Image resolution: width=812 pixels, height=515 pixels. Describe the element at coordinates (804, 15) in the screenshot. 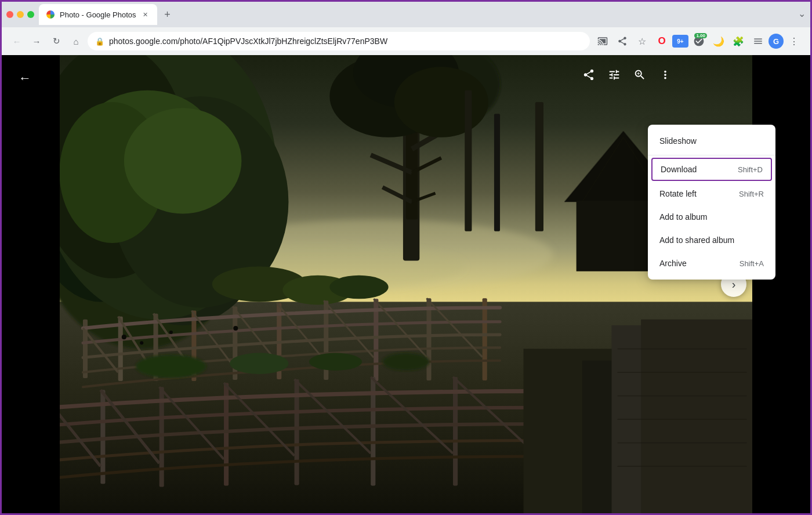

I see `browser-window-controls: ⌄` at that location.